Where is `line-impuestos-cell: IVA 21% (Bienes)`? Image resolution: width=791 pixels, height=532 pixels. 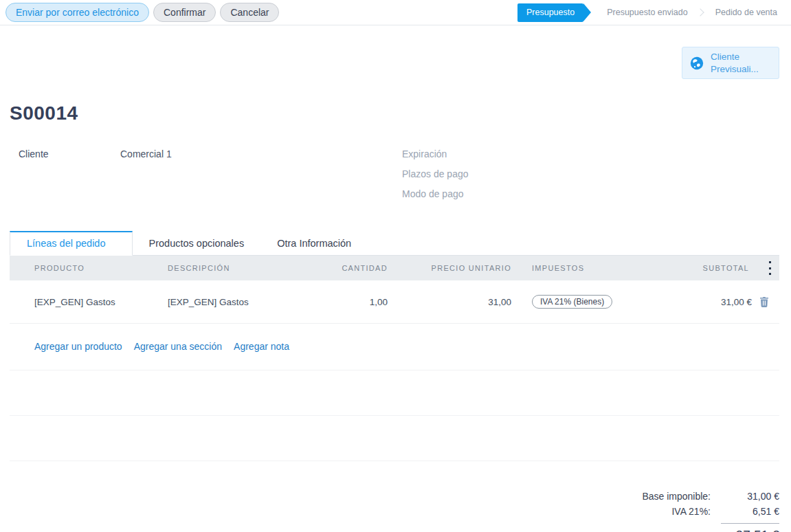
line-impuestos-cell: IVA 21% (Bienes) is located at coordinates (616, 302).